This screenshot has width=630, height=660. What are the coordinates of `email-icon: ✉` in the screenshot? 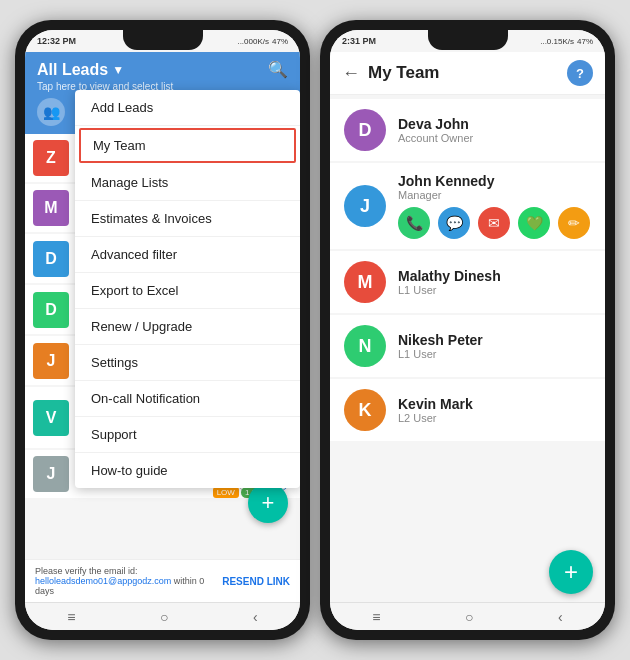 It's located at (494, 223).